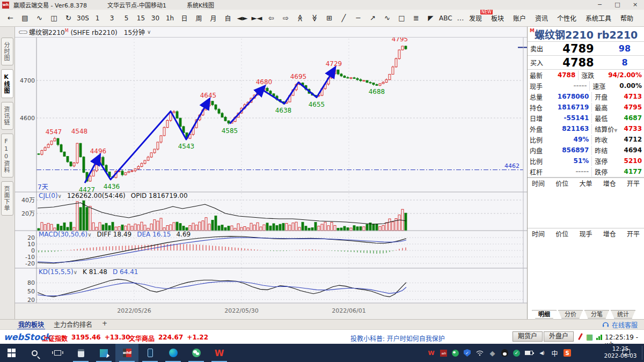 Image resolution: width=644 pixels, height=362 pixels. What do you see at coordinates (516, 353) in the screenshot?
I see `health-check-tray-icon: ✓` at bounding box center [516, 353].